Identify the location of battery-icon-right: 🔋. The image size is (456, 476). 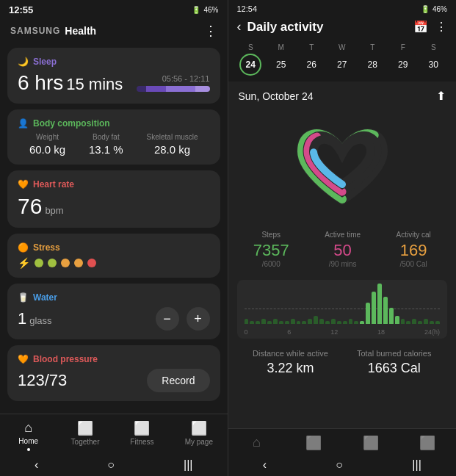
(425, 9).